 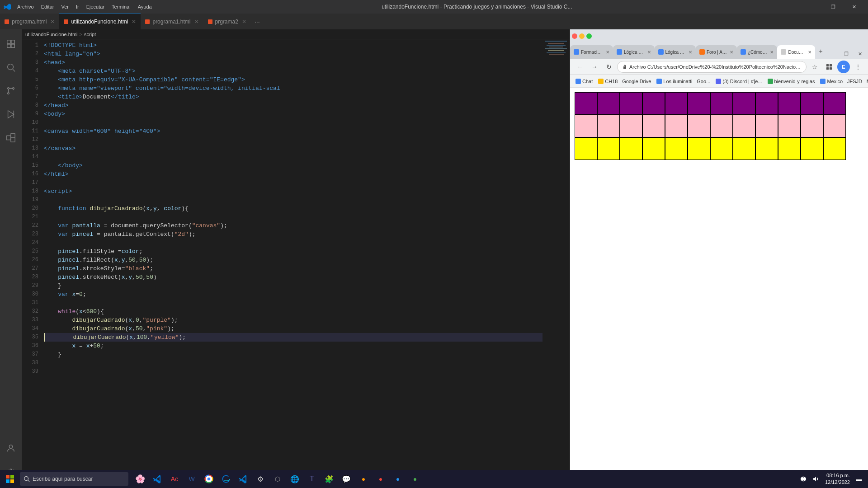 What do you see at coordinates (684, 81) in the screenshot?
I see `bookmark-iluminatti: Los iluminatti - Goo...` at bounding box center [684, 81].